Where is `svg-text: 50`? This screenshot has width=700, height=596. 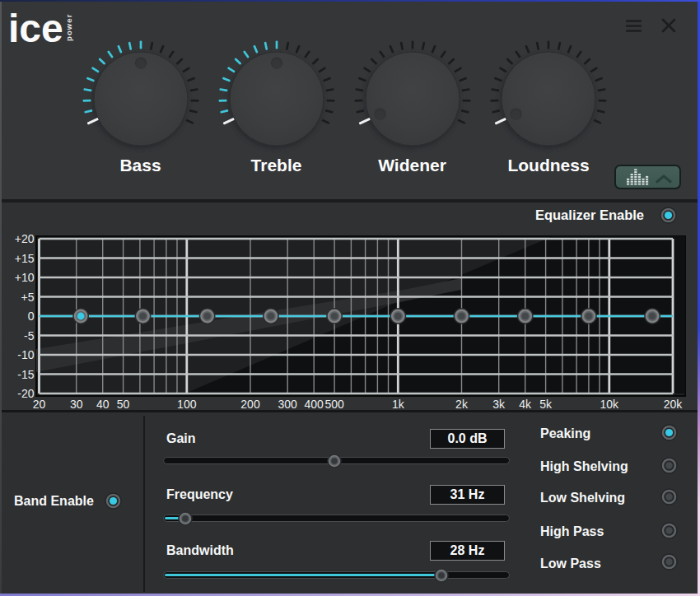
svg-text: 50 is located at coordinates (124, 404).